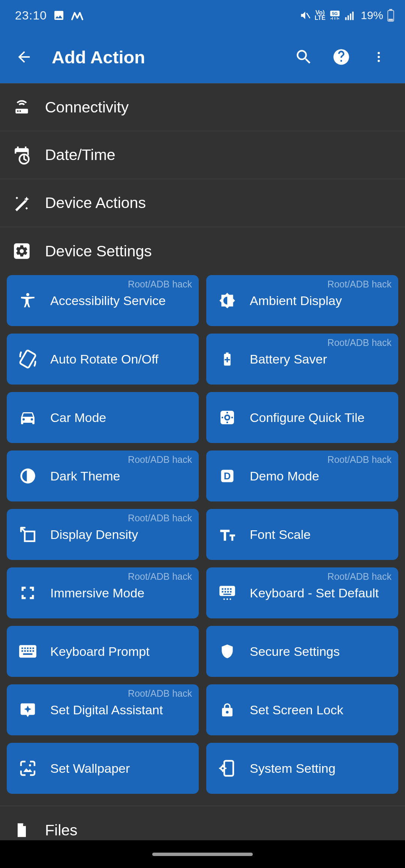 This screenshot has height=868, width=405. What do you see at coordinates (202, 854) in the screenshot?
I see `nav-bar` at bounding box center [202, 854].